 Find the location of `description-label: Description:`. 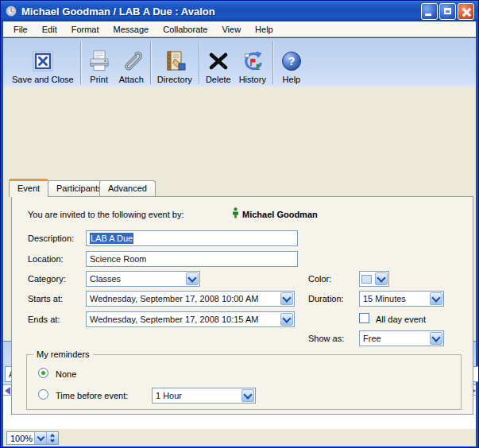

description-label: Description: is located at coordinates (51, 238).